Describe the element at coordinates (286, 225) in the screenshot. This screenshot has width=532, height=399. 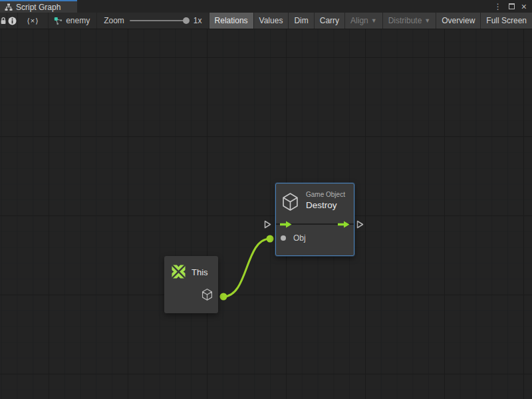
I see `flow-input-arrow-icon` at that location.